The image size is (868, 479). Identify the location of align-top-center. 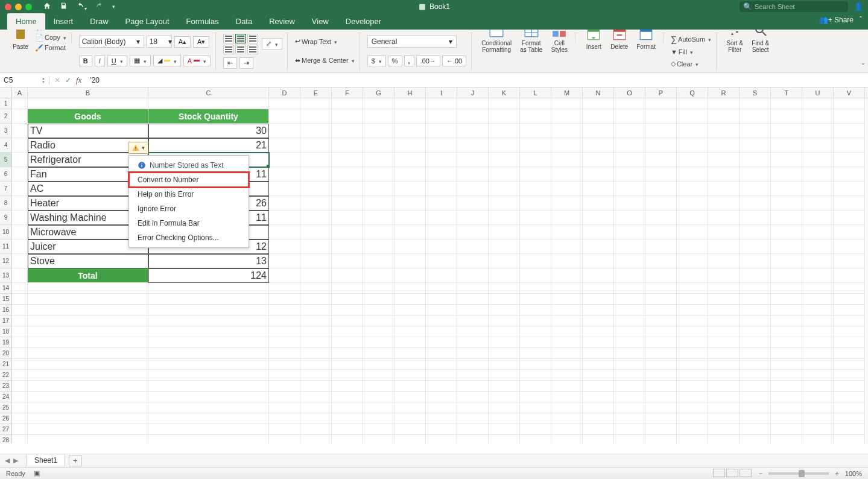
(241, 39).